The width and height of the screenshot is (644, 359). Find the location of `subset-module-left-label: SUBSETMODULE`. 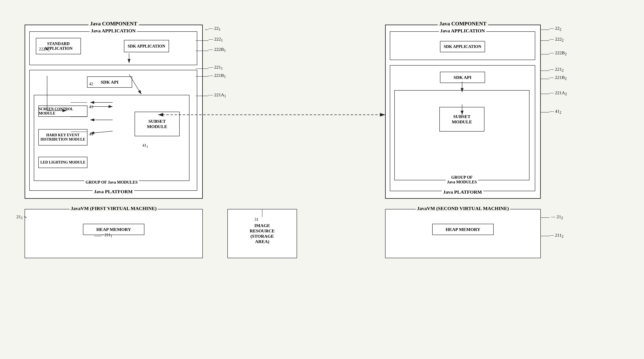

subset-module-left-label: SUBSETMODULE is located at coordinates (157, 124).